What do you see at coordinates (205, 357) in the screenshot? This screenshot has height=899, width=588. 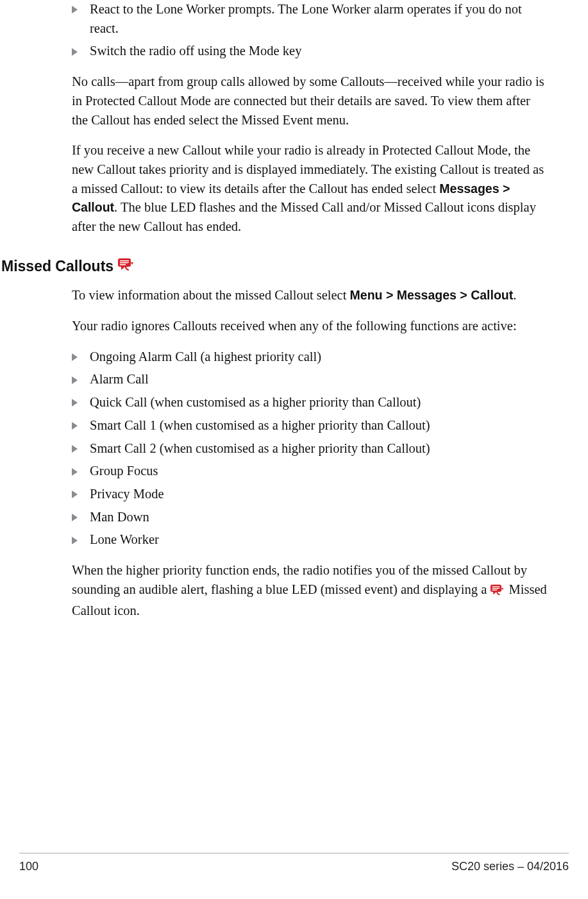 I see `list-item-text: Ongoing Alarm Call (a highest priority c…` at bounding box center [205, 357].